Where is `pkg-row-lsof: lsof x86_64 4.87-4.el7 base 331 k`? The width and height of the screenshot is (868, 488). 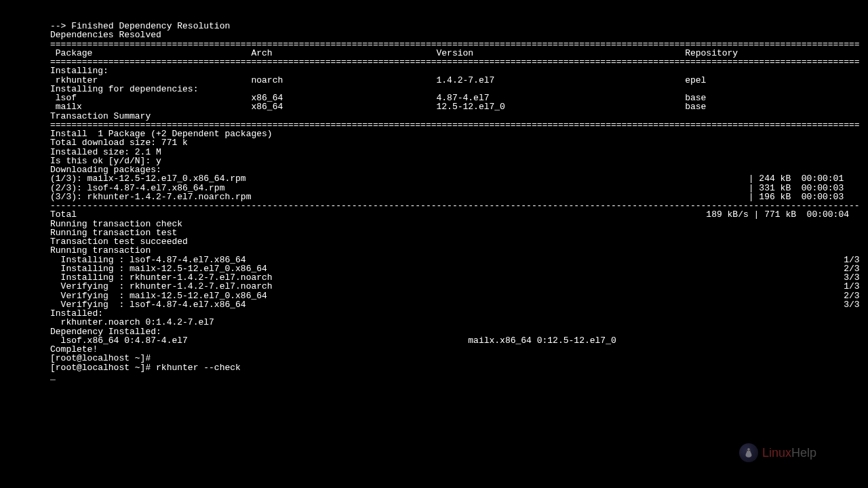
pkg-row-lsof: lsof x86_64 4.87-4.el7 base 331 k is located at coordinates (434, 98).